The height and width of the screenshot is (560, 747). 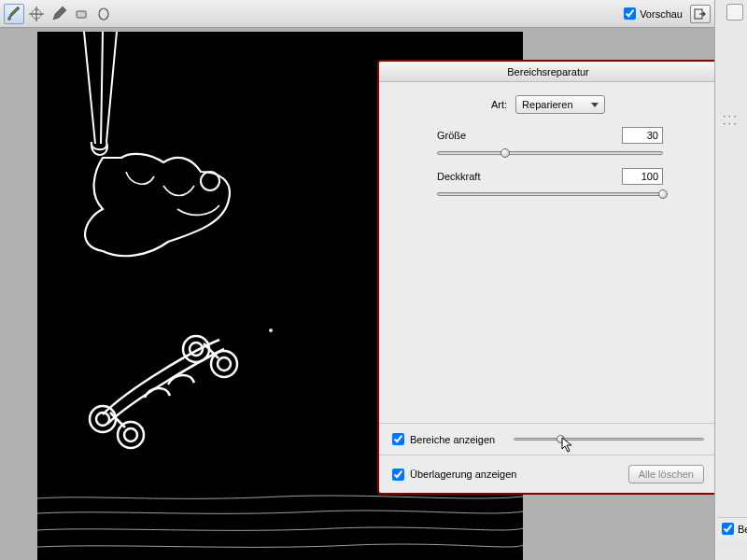 What do you see at coordinates (14, 14) in the screenshot?
I see `brush-icon` at bounding box center [14, 14].